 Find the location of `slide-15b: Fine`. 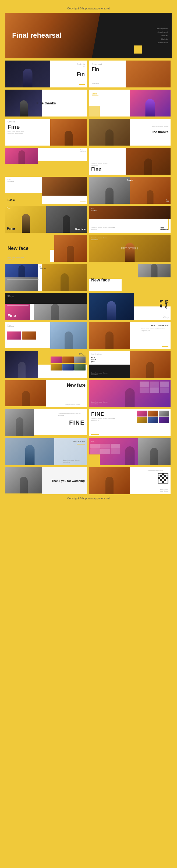

slide-15b: Fine is located at coordinates (130, 452).